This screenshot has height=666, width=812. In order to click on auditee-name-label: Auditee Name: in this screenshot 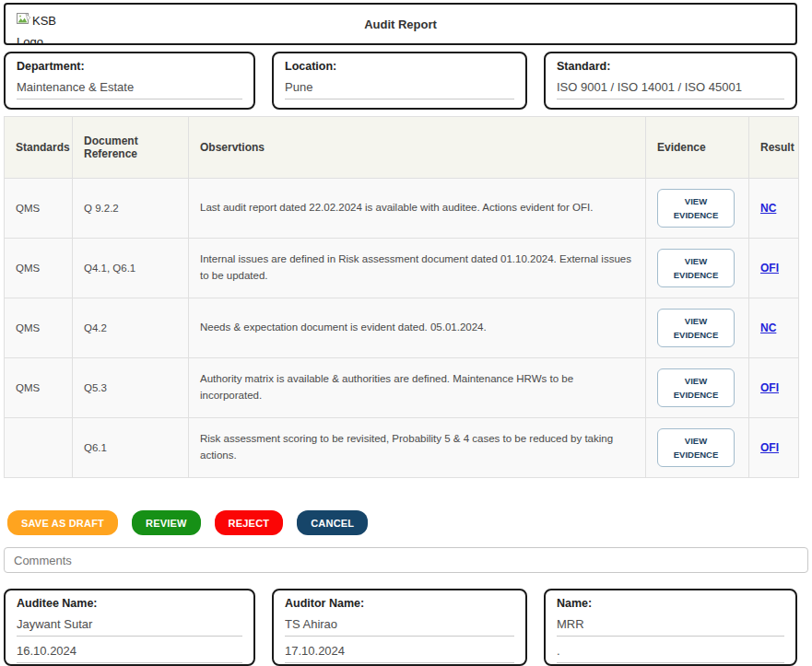, I will do `click(129, 603)`.